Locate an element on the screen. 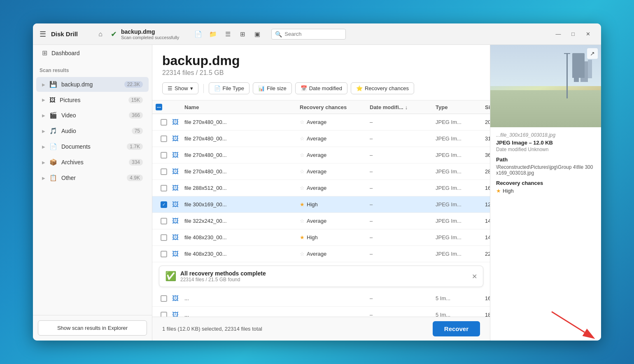  file-list-header: Name Recovery chances Date modifi... ↓ T… is located at coordinates (321, 107).